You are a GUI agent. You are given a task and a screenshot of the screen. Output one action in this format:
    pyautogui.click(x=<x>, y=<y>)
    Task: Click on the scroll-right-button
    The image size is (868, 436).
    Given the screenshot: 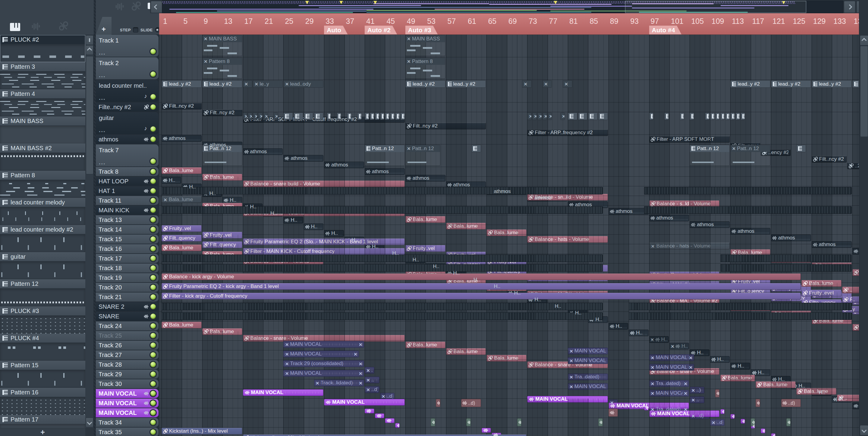 What is the action you would take?
    pyautogui.click(x=849, y=7)
    